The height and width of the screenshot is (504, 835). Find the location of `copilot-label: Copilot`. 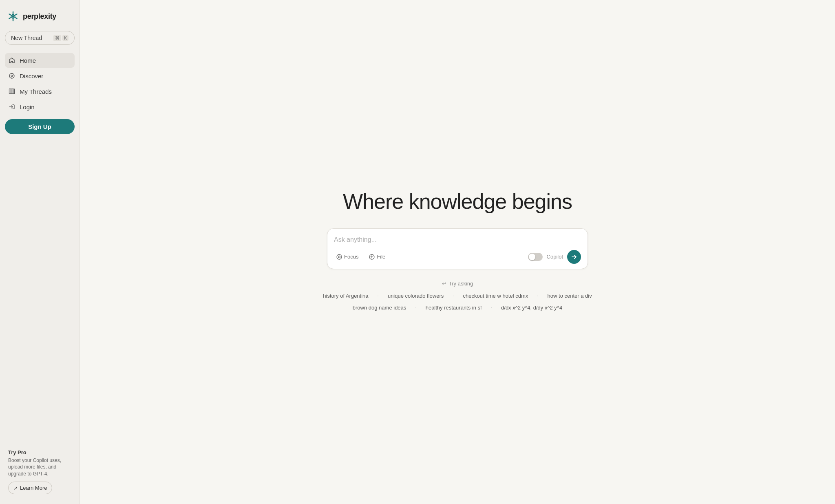

copilot-label: Copilot is located at coordinates (555, 257).